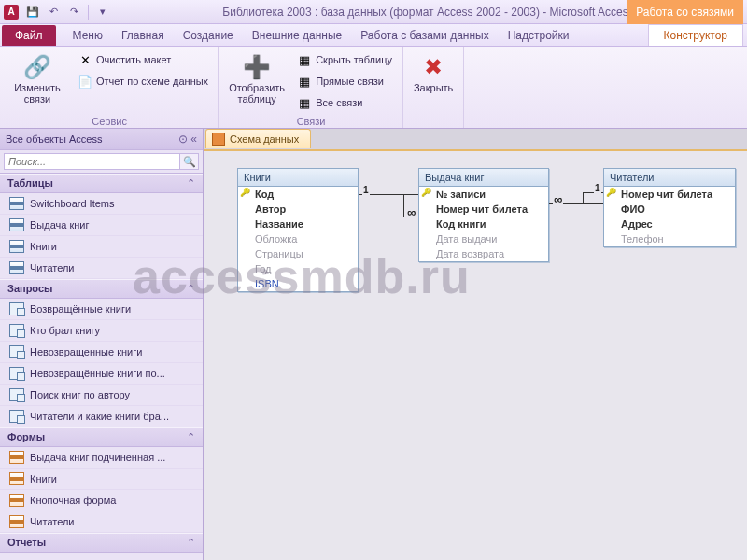 This screenshot has width=747, height=560. I want to click on table-title: Книги, so click(298, 177).